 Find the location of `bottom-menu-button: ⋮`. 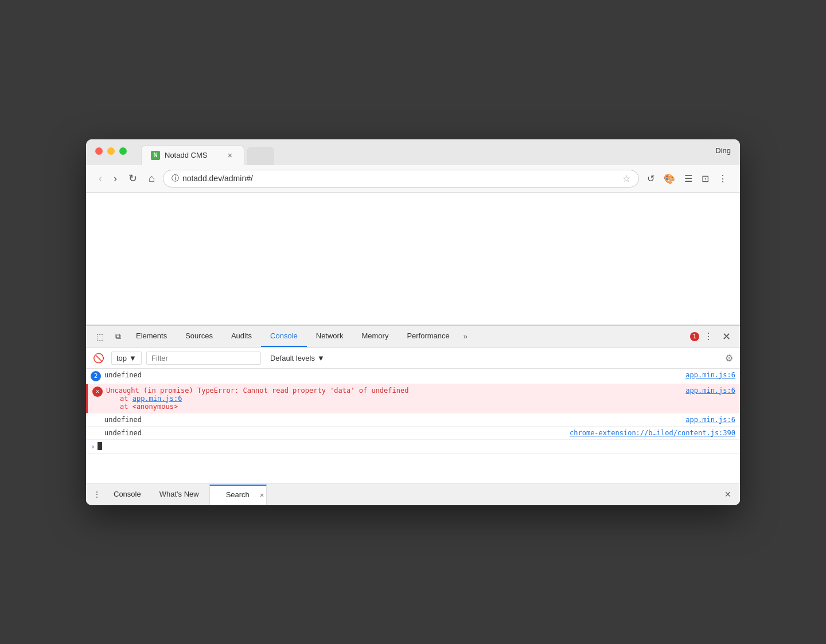

bottom-menu-button: ⋮ is located at coordinates (97, 494).